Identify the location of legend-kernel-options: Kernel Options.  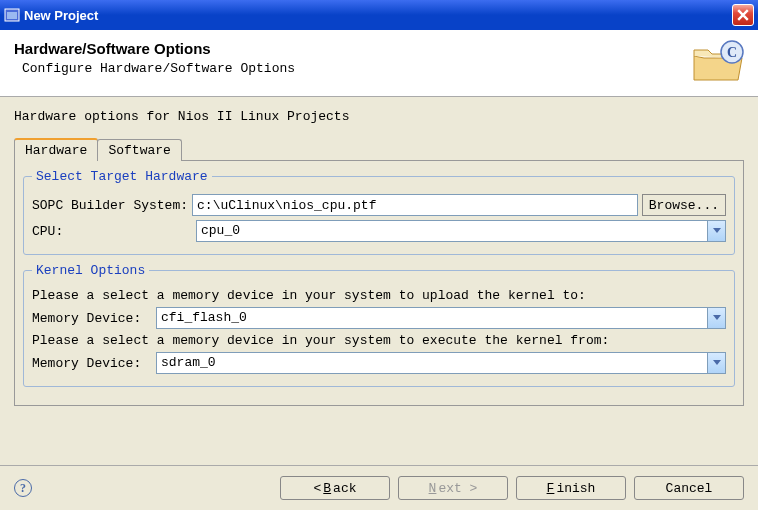
(90, 270).